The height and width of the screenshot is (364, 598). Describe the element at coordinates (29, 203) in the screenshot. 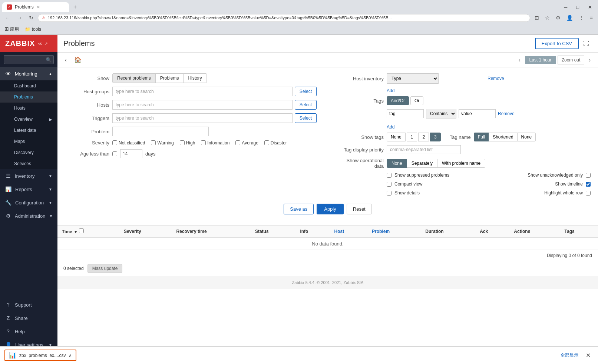

I see `sidebar-item-configuration: 🔧 Configuration ▼` at that location.